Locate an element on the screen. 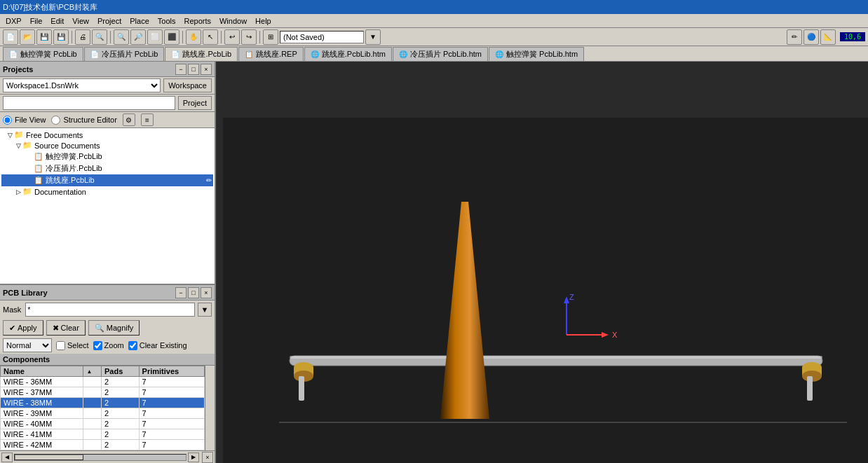  magnify-button: 🔍 Magnify is located at coordinates (114, 328).